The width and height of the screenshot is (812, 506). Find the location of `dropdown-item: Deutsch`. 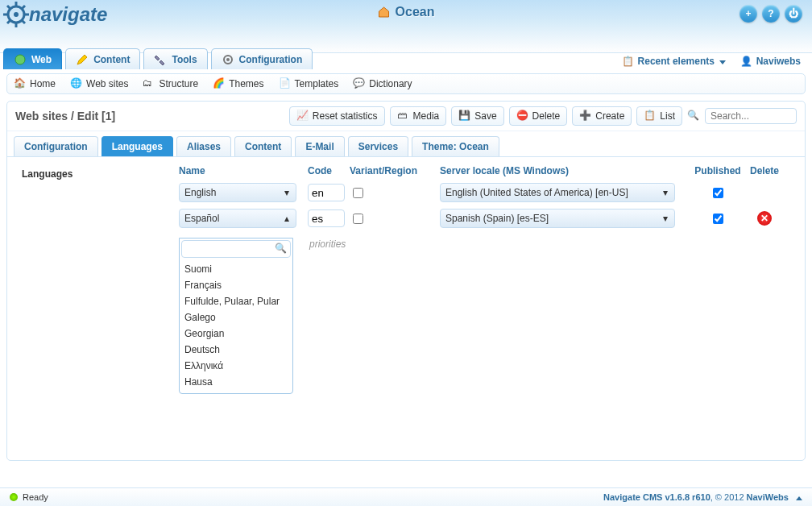

dropdown-item: Deutsch is located at coordinates (236, 350).